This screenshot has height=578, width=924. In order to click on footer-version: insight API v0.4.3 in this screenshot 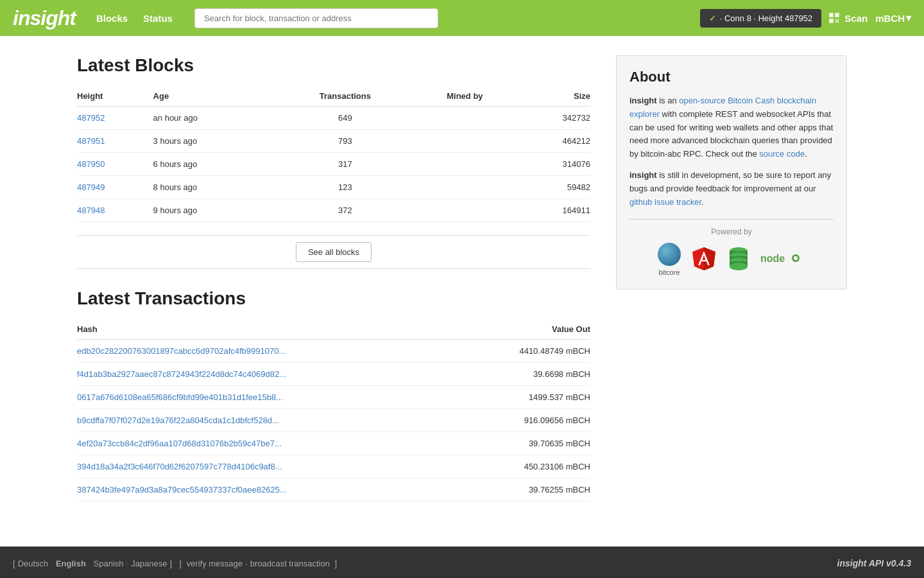, I will do `click(874, 563)`.